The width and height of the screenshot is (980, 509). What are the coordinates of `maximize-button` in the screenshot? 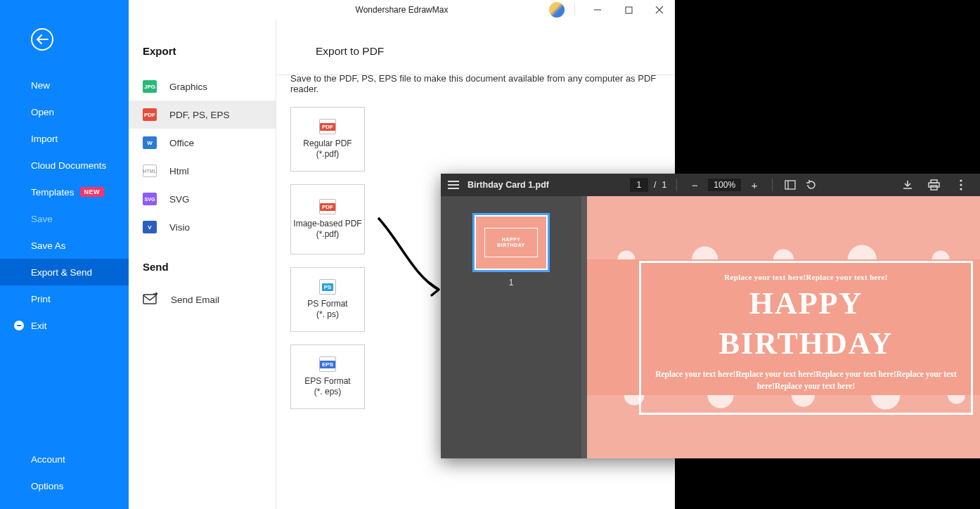 It's located at (628, 10).